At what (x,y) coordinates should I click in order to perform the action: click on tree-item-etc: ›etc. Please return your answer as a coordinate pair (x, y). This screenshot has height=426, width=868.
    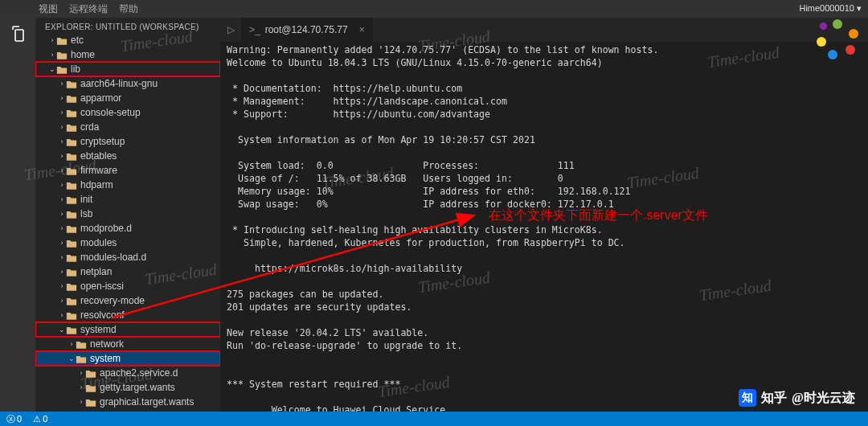
    Looking at the image, I should click on (128, 40).